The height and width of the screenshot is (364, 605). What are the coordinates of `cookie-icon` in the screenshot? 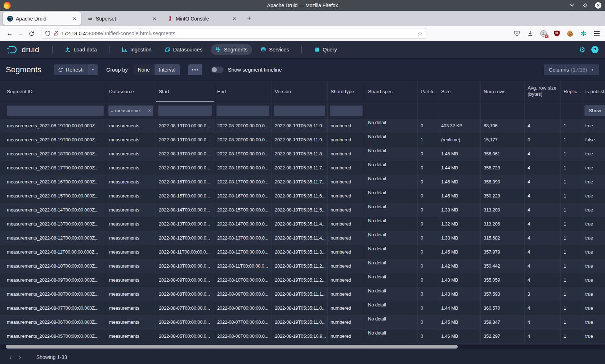 It's located at (570, 33).